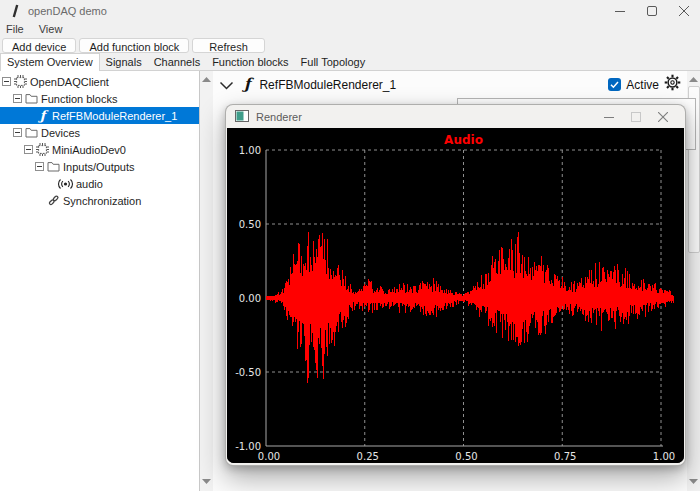  I want to click on component-title: RefFBModuleRenderer_1, so click(328, 85).